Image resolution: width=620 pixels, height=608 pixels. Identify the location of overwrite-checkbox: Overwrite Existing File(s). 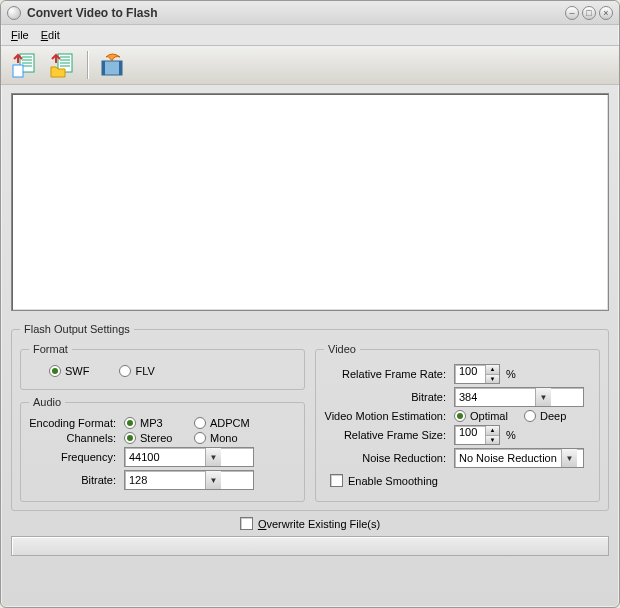
(310, 524).